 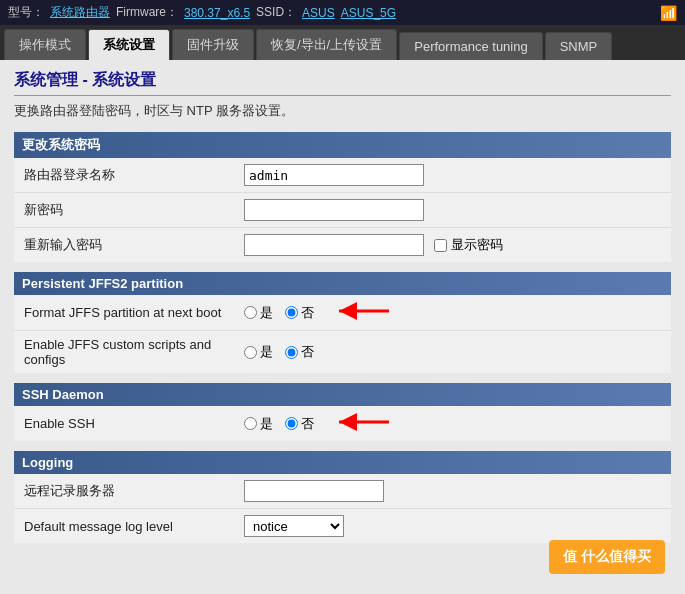 I want to click on format-jffs-no-label: 否, so click(x=300, y=313).